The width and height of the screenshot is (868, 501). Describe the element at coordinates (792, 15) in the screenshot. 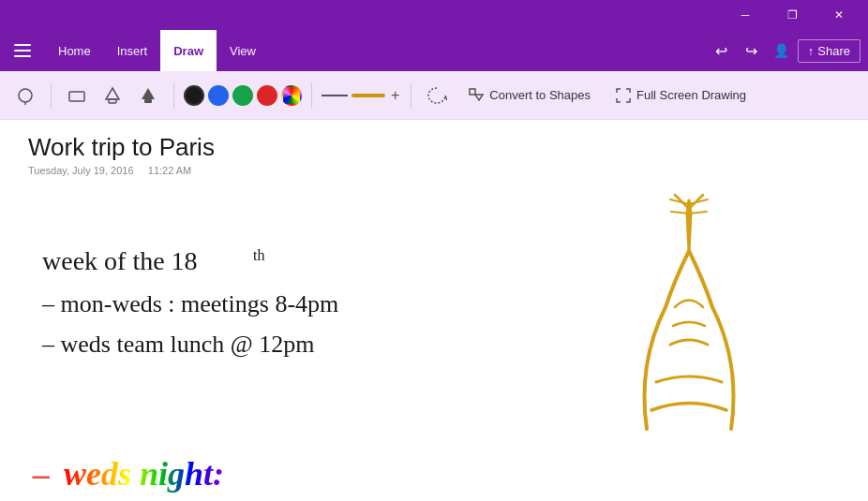

I see `window-controls: ─ ❐ ✕` at that location.